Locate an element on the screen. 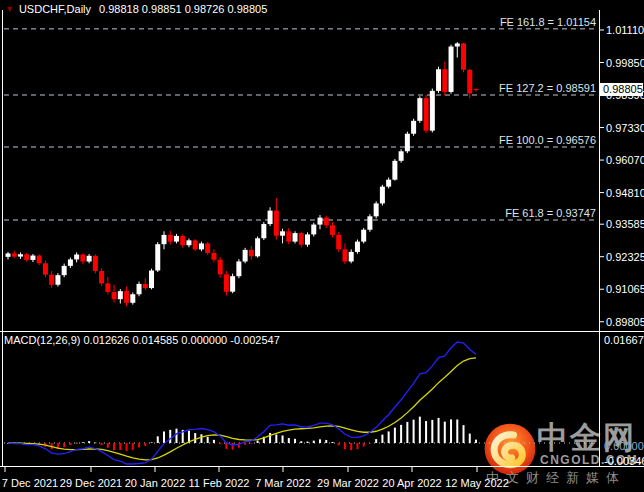 The height and width of the screenshot is (492, 644). axis-text: FE 127.2 = 0.98591 is located at coordinates (548, 88).